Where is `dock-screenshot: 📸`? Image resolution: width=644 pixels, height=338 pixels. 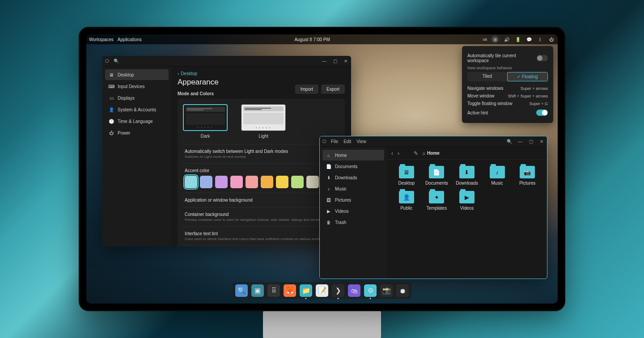
dock-screenshot: 📸 is located at coordinates (386, 291).